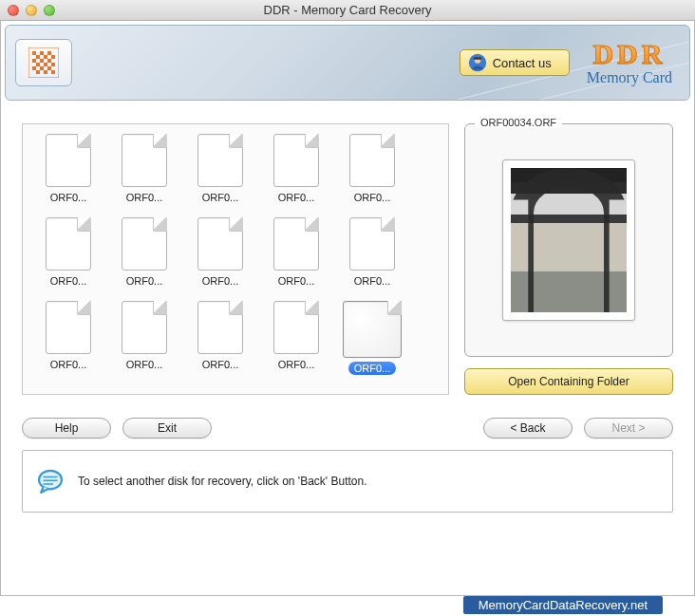 This screenshot has width=695, height=616. I want to click on exit-label: Exit, so click(167, 428).